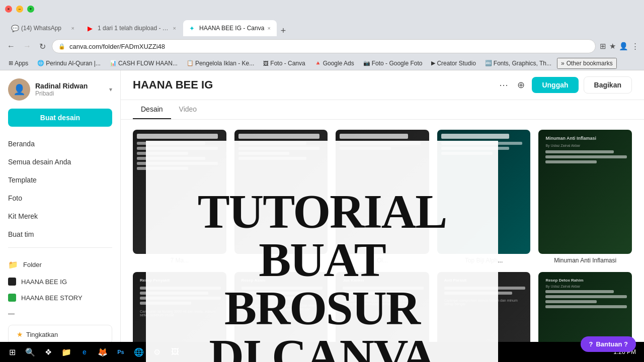 The image size is (644, 362). Describe the element at coordinates (613, 46) in the screenshot. I see `bookmark-btn: ★` at that location.